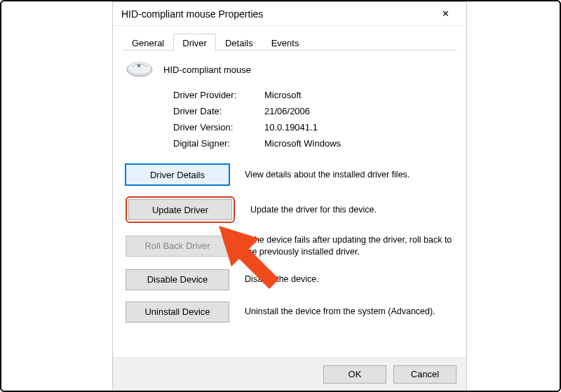  Describe the element at coordinates (291, 128) in the screenshot. I see `info-value: 10.0.19041.1` at that location.